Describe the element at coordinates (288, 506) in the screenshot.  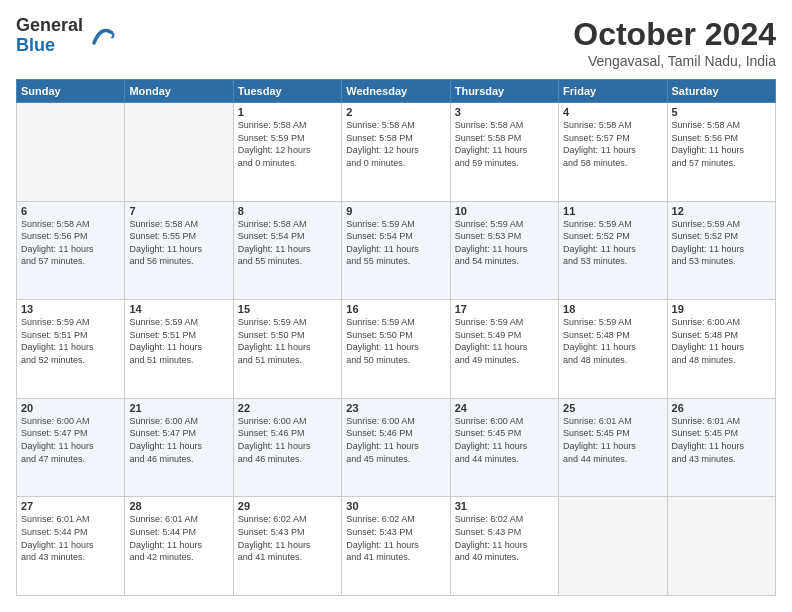
I see `day-number: 29` at that location.